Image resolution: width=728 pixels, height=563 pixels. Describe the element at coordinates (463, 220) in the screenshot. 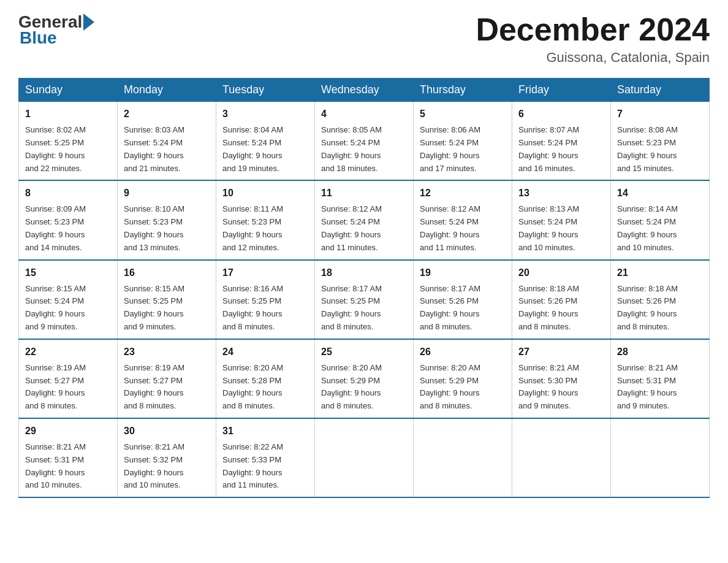

I see `table-row: 12 Sunrise: 8:12 AMSunset: 5:24 PMDaylig…` at that location.